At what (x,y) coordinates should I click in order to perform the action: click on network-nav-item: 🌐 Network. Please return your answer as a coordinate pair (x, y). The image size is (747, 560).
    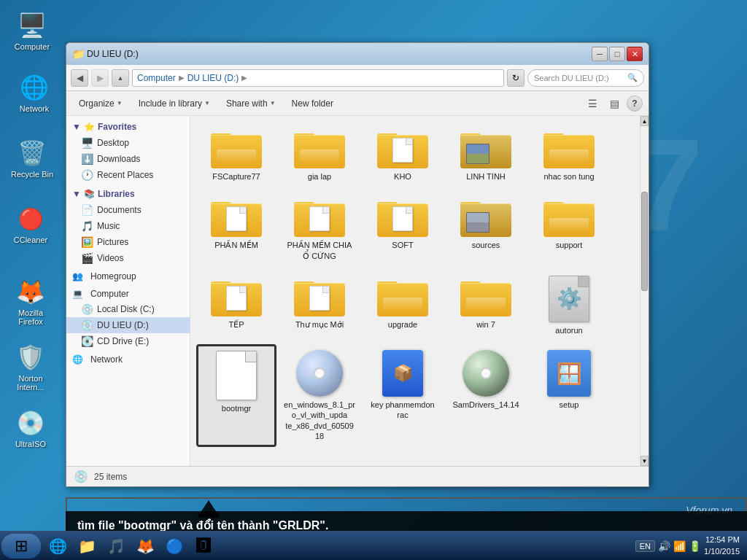
    Looking at the image, I should click on (128, 359).